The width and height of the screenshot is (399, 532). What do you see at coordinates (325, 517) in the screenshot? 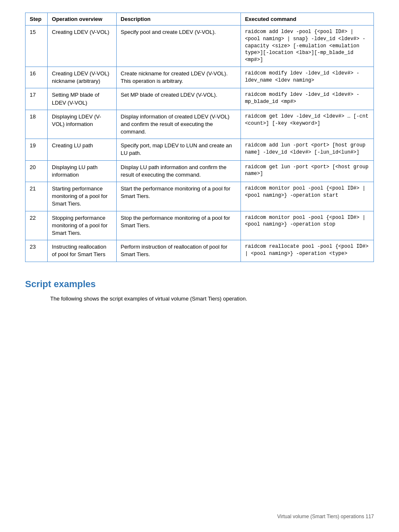
I see `page-footer: Virtual volume (Smart Tiers) operations …` at bounding box center [325, 517].